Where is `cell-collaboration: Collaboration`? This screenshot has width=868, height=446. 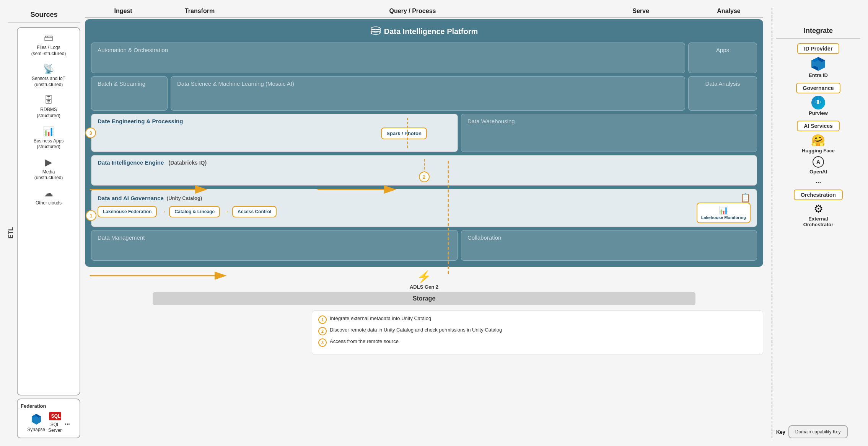
cell-collaboration: Collaboration is located at coordinates (609, 245).